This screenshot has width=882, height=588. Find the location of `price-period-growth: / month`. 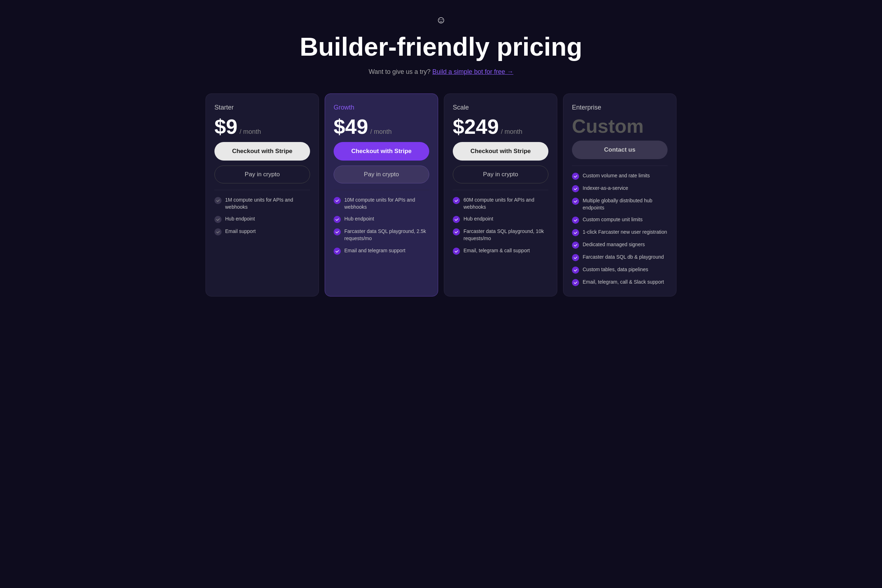

price-period-growth: / month is located at coordinates (381, 132).